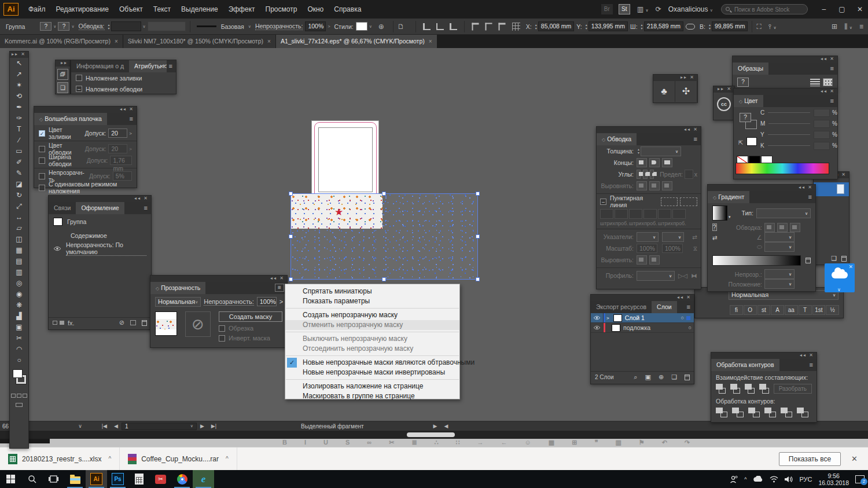  I want to click on show-all-downloads-button: Показать все, so click(810, 459).